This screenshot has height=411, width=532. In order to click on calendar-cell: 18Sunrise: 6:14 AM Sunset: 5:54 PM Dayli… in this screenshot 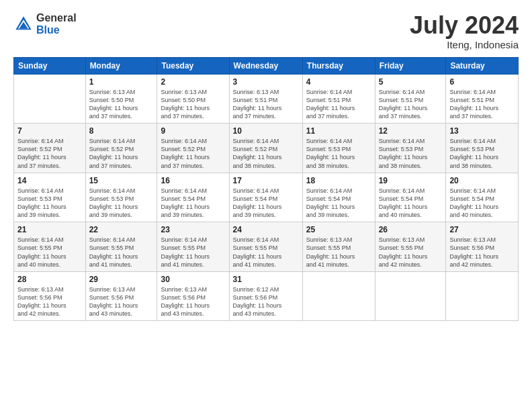, I will do `click(339, 197)`.